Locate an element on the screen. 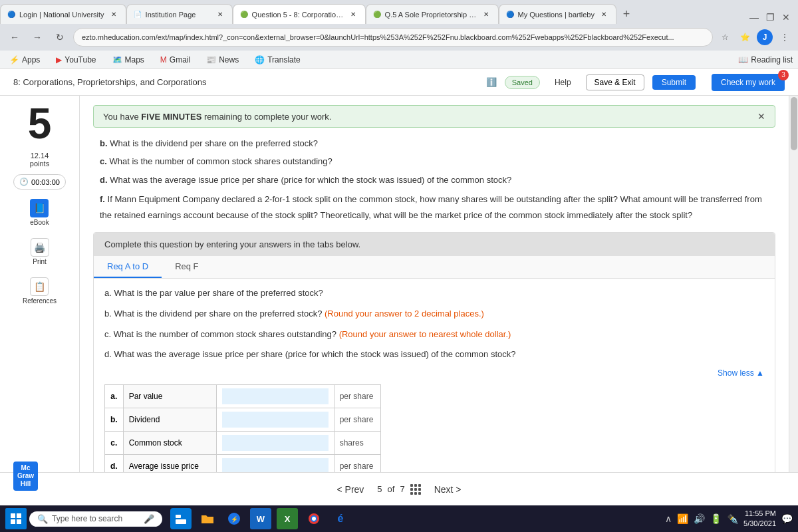  tab-login: 🔵 Login | National University ✕ is located at coordinates (63, 14).